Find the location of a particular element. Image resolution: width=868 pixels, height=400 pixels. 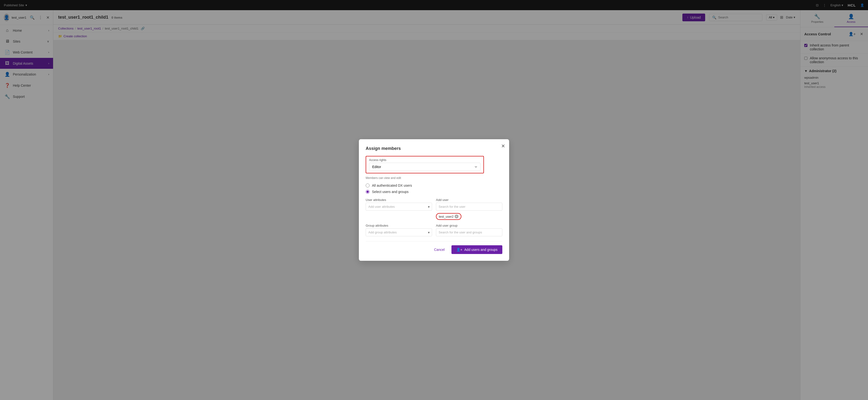

group-attributes-select-wrap: Add group attributes is located at coordinates (399, 232).